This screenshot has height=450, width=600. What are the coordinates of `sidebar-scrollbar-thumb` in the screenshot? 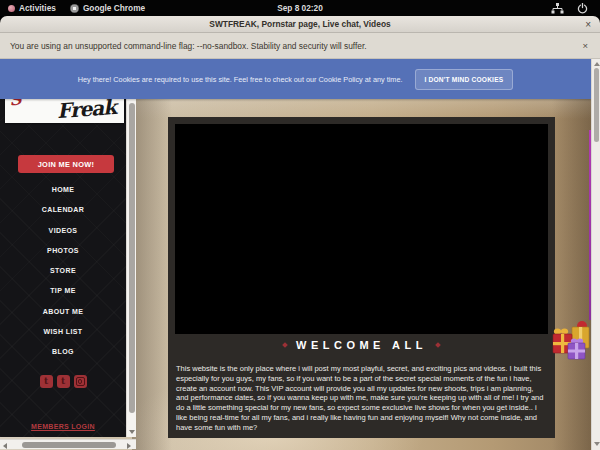 It's located at (132, 258).